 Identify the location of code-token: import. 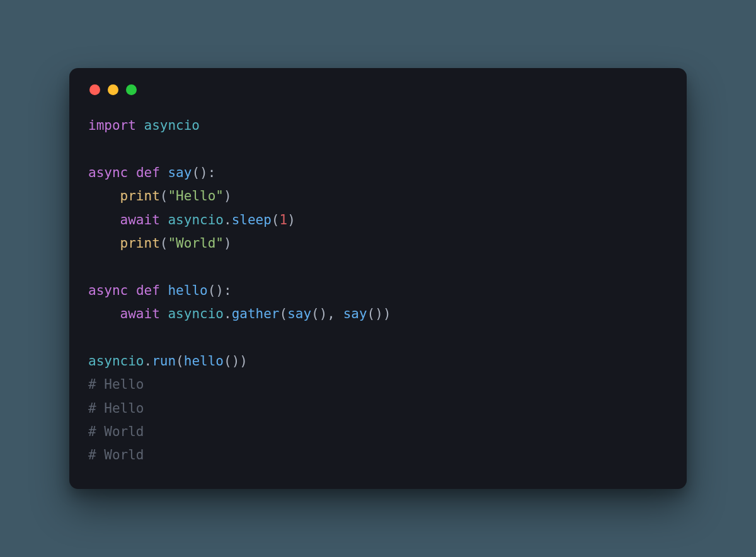
(112, 125).